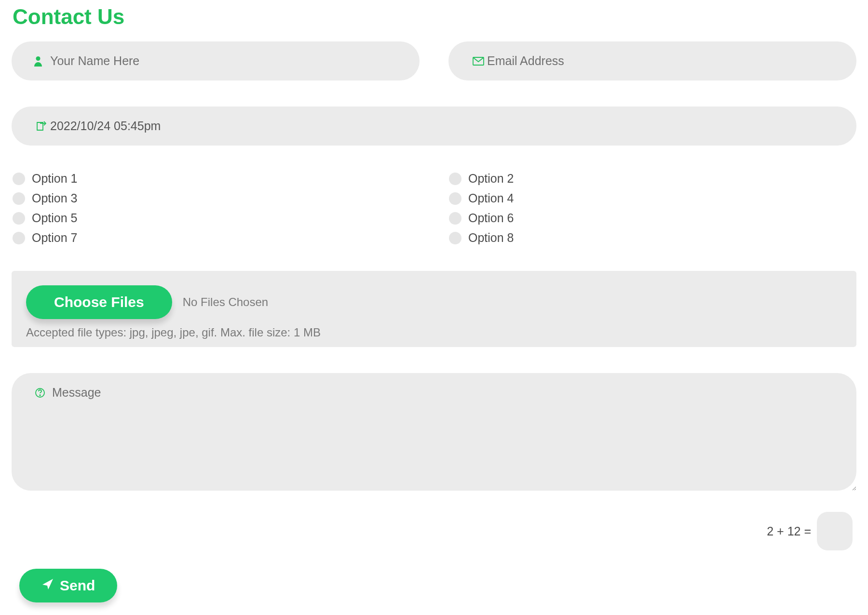 The image size is (868, 615). I want to click on checkbox-label: Option 2, so click(491, 178).